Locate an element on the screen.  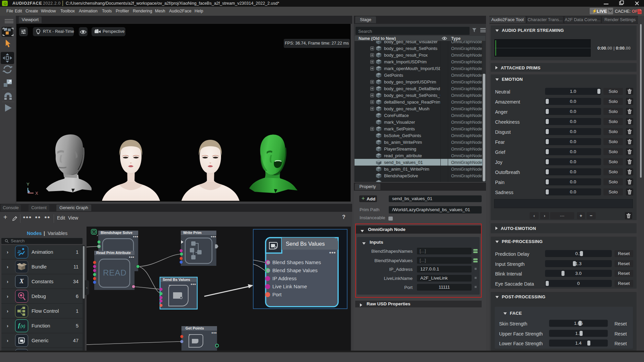
svg-text: Port is located at coordinates (277, 294).